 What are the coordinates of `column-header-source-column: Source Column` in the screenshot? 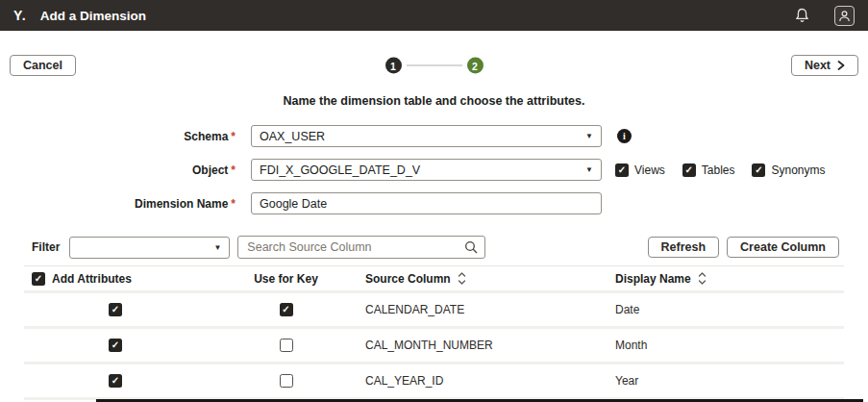 It's located at (490, 279).